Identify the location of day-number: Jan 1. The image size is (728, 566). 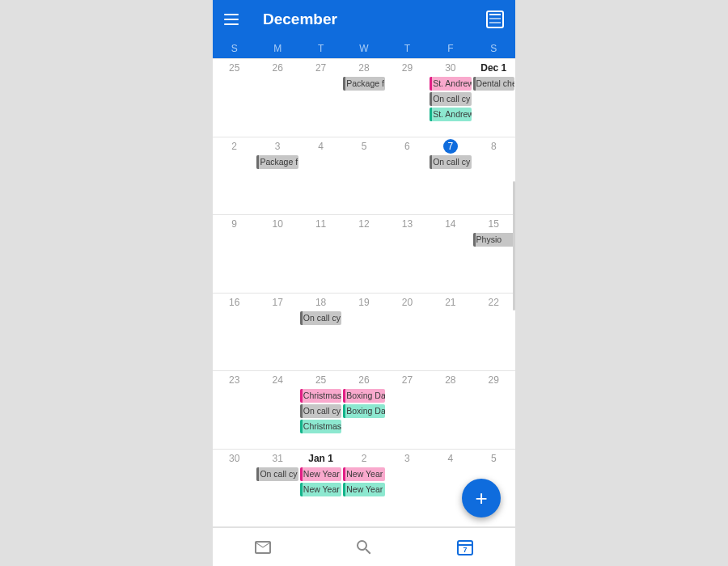
(320, 458).